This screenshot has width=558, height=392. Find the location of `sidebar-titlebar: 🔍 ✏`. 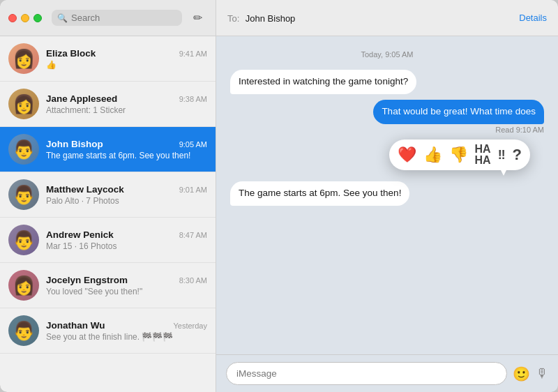

sidebar-titlebar: 🔍 ✏ is located at coordinates (107, 18).